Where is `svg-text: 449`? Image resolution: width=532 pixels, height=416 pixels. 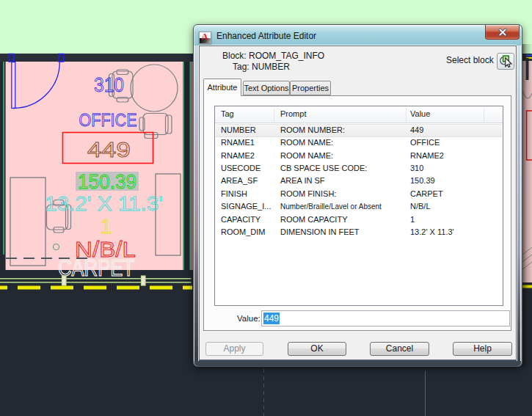 svg-text: 449 is located at coordinates (109, 150).